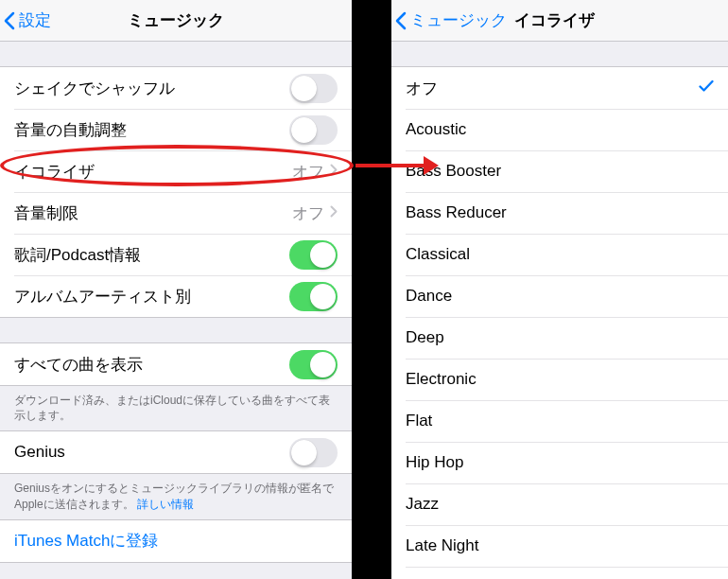 The height and width of the screenshot is (579, 728). Describe the element at coordinates (308, 172) in the screenshot. I see `eq-value: オフ` at that location.